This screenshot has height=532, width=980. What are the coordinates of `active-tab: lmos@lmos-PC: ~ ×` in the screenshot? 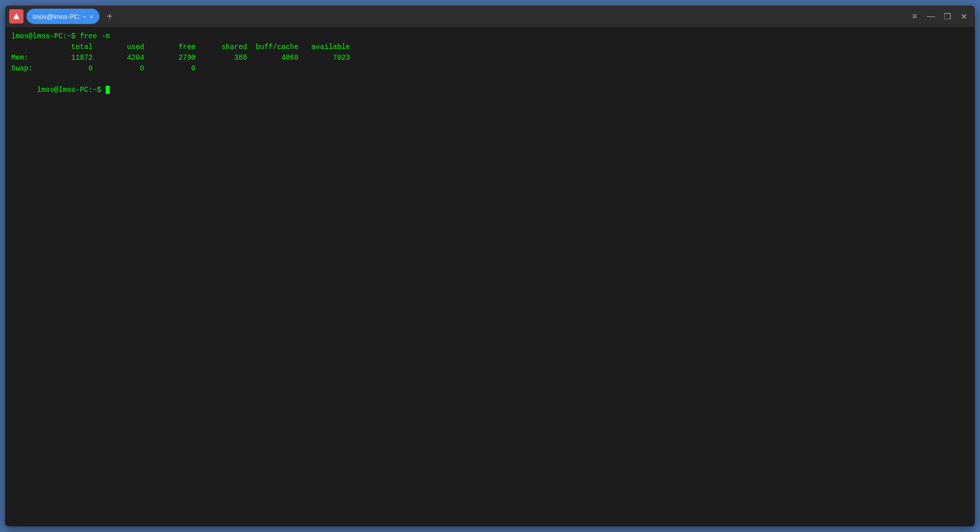 It's located at (63, 16).